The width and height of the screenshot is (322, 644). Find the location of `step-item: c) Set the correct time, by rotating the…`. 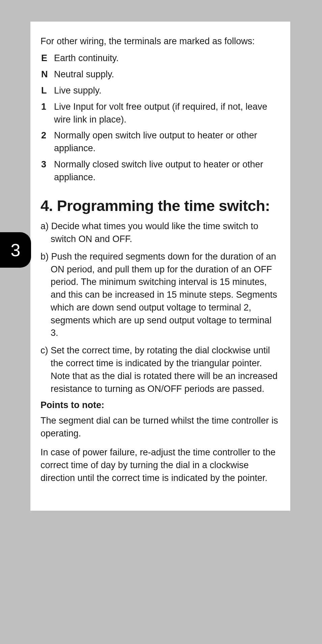

step-item: c) Set the correct time, by rotating the… is located at coordinates (160, 370).